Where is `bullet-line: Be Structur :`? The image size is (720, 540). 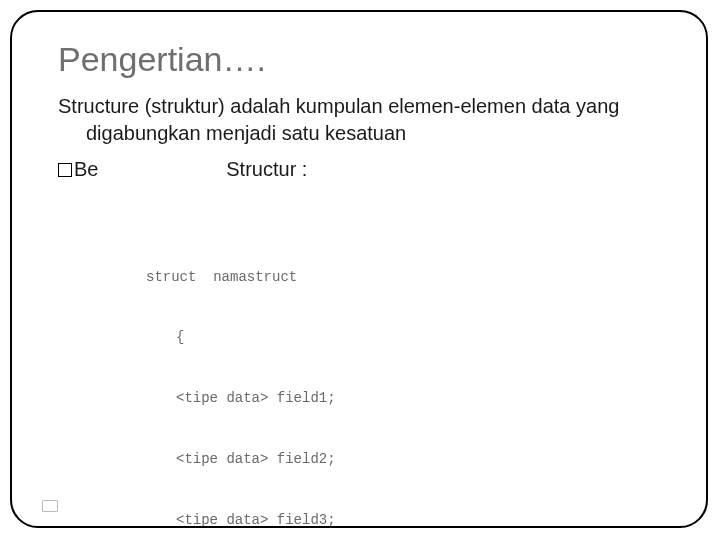
bullet-line: Be Structur : is located at coordinates (359, 169).